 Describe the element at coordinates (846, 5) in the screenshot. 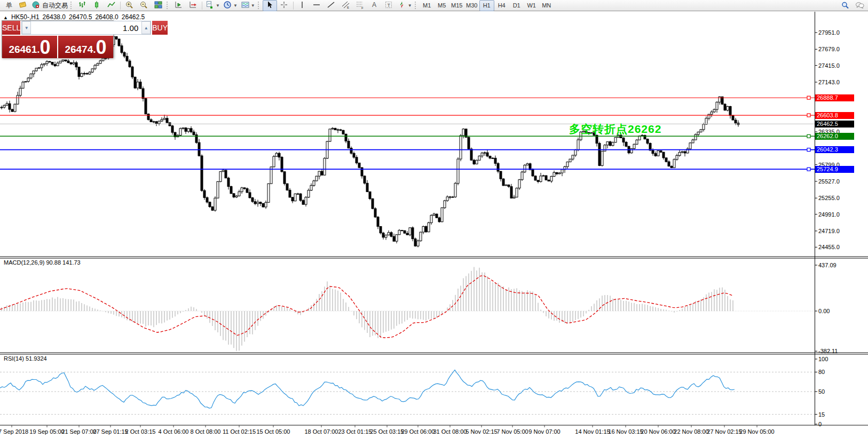

I see `search-button` at that location.